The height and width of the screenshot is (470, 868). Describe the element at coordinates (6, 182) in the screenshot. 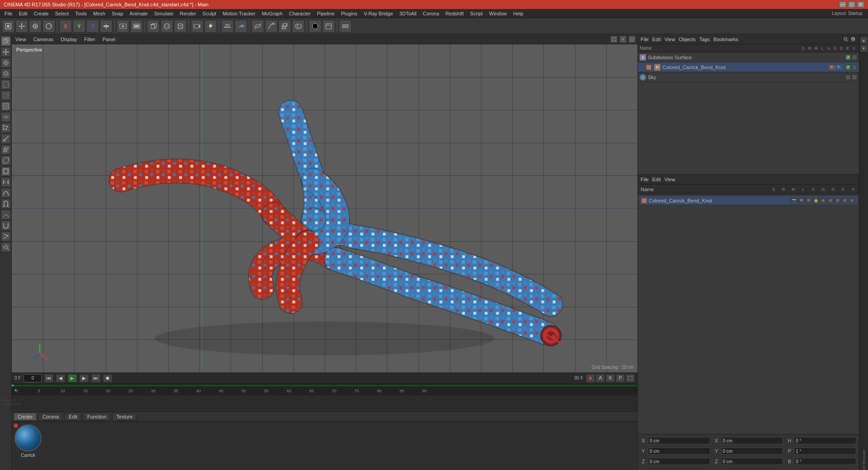

I see `left-tool-bridge` at that location.